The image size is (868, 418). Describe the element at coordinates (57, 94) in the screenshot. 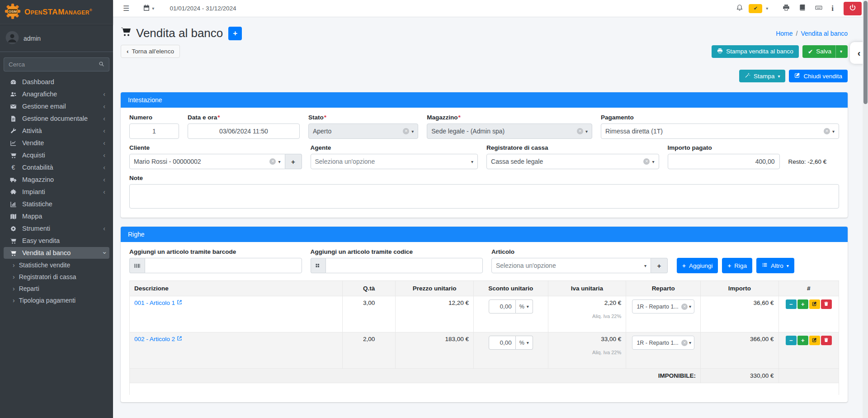

I see `sidebar-item-anagrafiche: Anagrafiche ‹` at that location.